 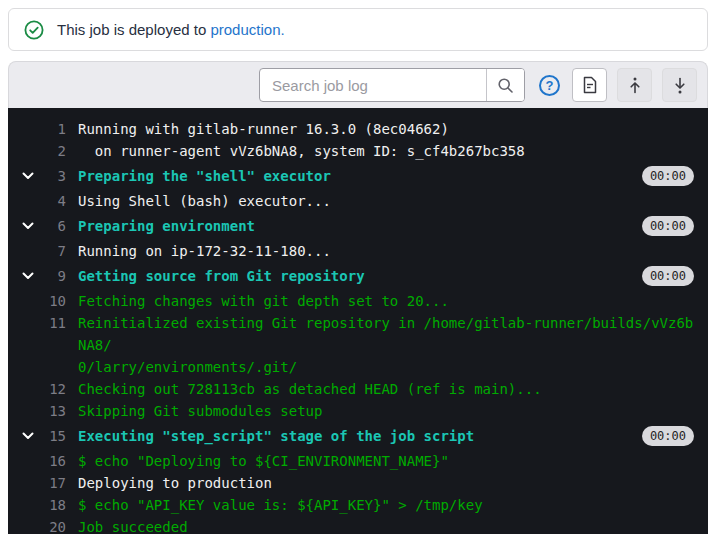 What do you see at coordinates (386, 345) in the screenshot?
I see `log-line-text: Reinitialized existing Git repository in…` at bounding box center [386, 345].